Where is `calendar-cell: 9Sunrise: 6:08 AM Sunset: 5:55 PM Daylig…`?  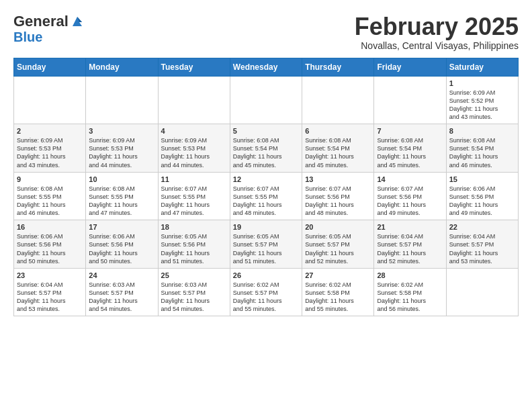
calendar-cell: 9Sunrise: 6:08 AM Sunset: 5:55 PM Daylig… is located at coordinates (50, 196).